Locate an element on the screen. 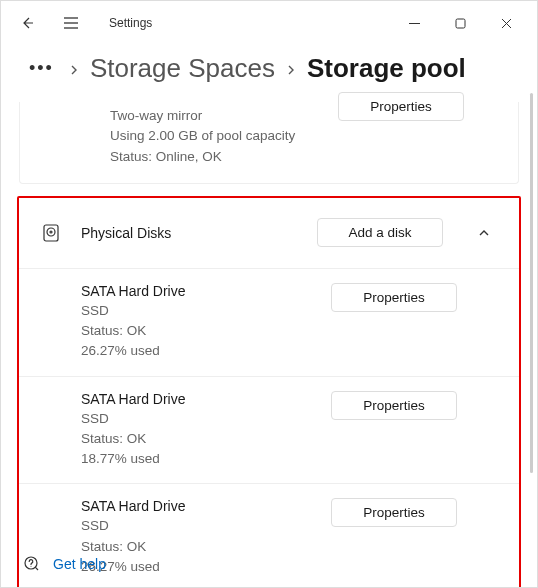  hamburger-icon is located at coordinates (71, 23).